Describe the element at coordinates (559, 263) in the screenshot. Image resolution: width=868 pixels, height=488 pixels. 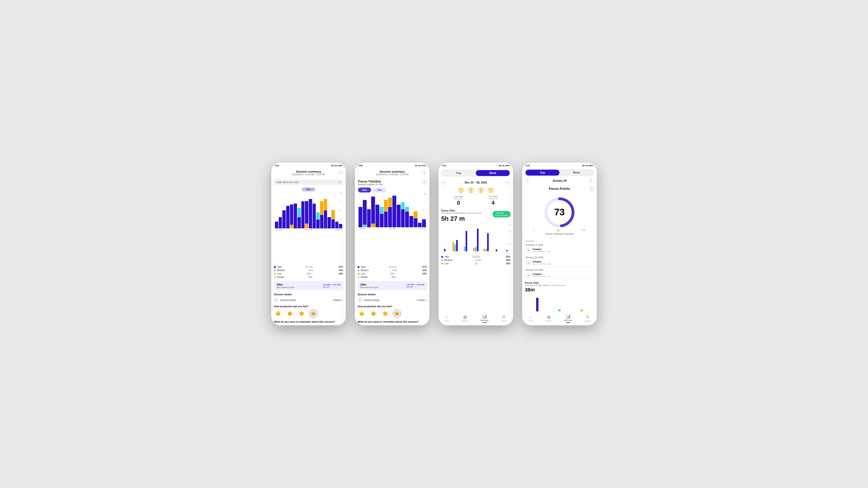
I see `session-item-1-0: ⊙ Creative Jan 29, 9:17 AM – 40m ›` at that location.